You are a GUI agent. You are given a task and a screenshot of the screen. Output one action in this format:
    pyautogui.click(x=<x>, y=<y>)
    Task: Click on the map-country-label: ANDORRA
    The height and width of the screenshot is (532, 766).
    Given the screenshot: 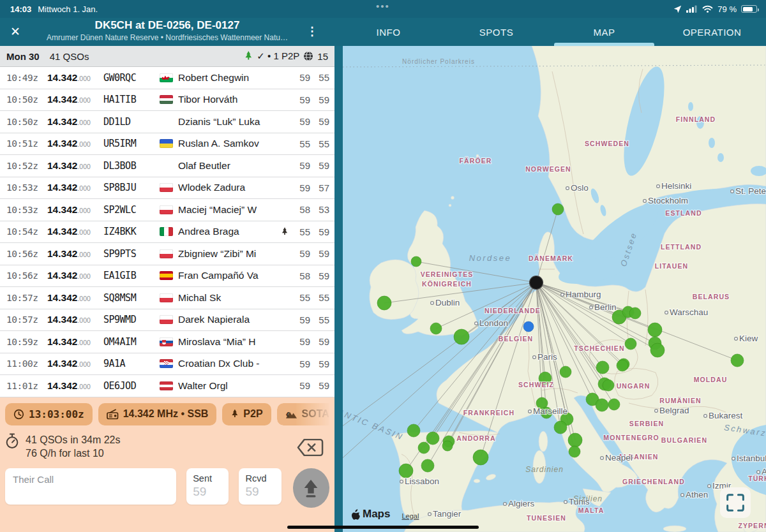 What is the action you would take?
    pyautogui.click(x=476, y=438)
    